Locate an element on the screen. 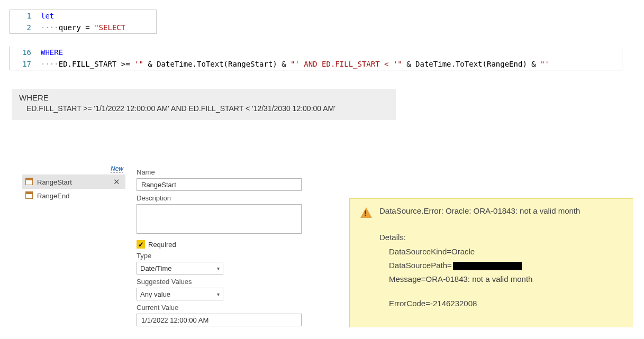 The height and width of the screenshot is (339, 644). code-line: 1let is located at coordinates (83, 16).